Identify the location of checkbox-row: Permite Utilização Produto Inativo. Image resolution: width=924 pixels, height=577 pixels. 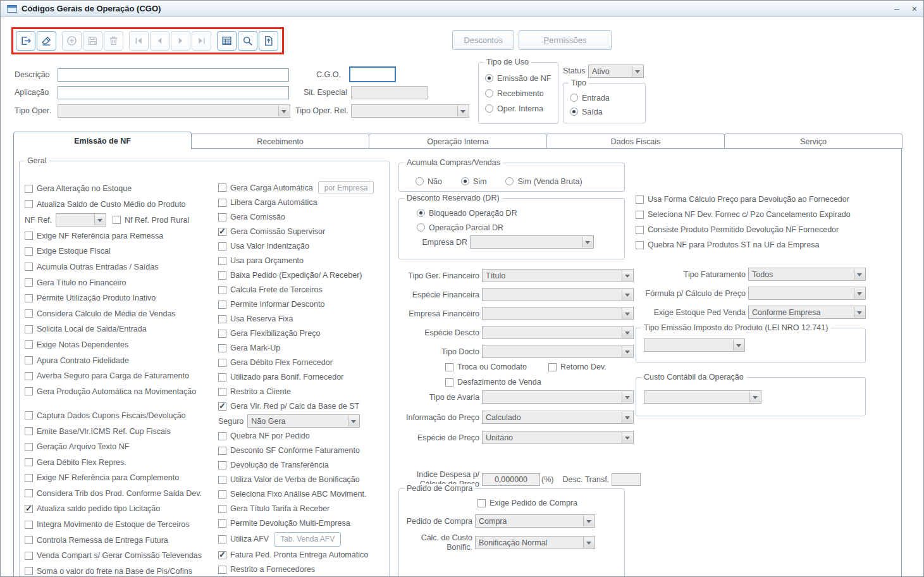
(120, 298).